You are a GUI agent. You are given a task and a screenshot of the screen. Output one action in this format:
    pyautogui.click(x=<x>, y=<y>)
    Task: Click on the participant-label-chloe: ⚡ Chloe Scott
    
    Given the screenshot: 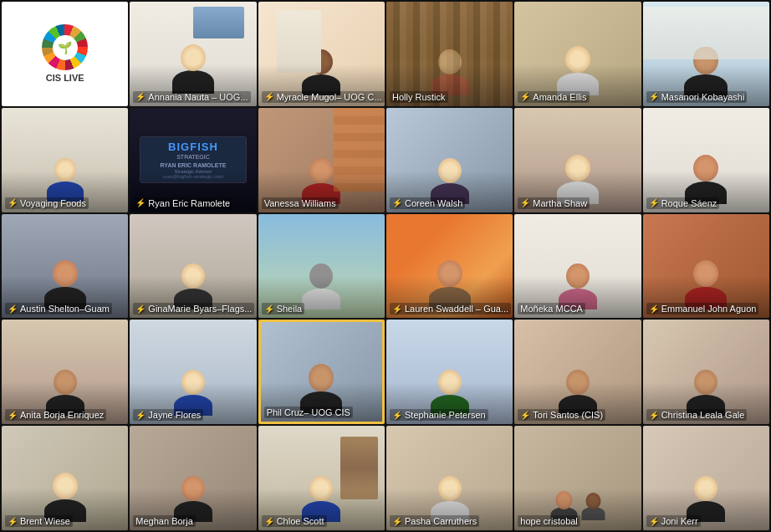 What is the action you would take?
    pyautogui.click(x=294, y=521)
    